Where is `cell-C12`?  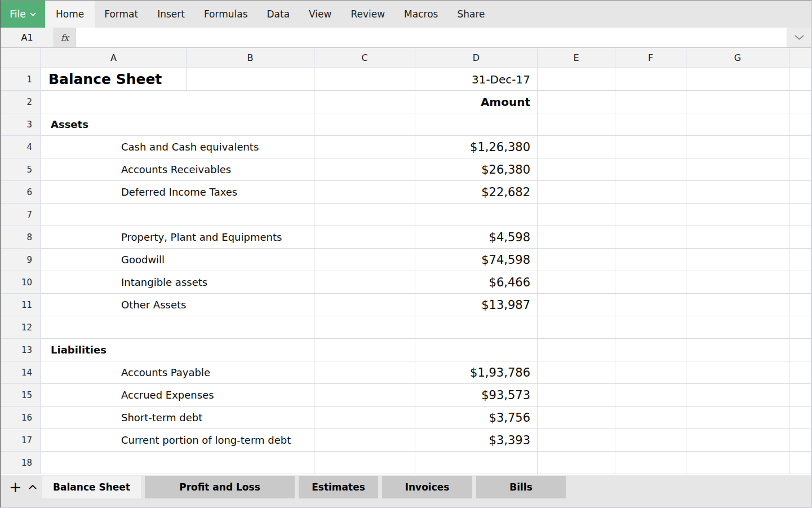
cell-C12 is located at coordinates (365, 328).